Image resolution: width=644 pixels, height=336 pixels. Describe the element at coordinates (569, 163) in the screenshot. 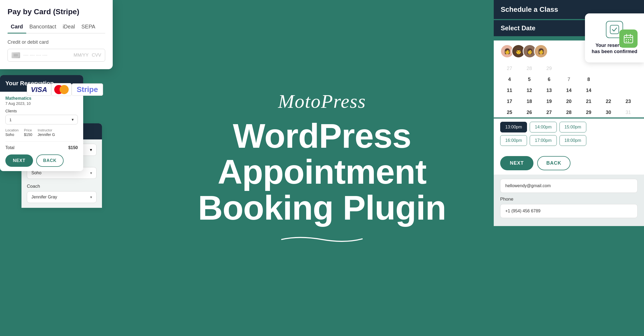

I see `calendar-action-buttons: NEXT BACK` at that location.